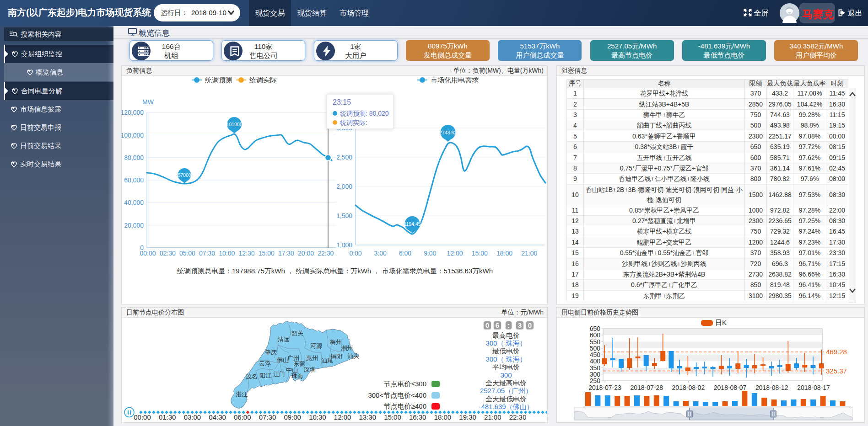 The width and height of the screenshot is (868, 426). Describe the element at coordinates (286, 253) in the screenshot. I see `svg-text: 17:30` at that location.